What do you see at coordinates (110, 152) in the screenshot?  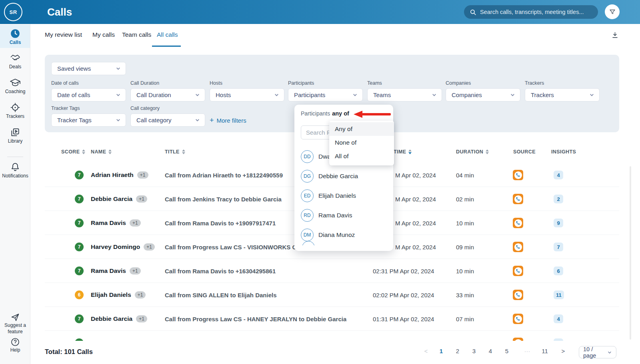 I see `sort-icon` at bounding box center [110, 152].